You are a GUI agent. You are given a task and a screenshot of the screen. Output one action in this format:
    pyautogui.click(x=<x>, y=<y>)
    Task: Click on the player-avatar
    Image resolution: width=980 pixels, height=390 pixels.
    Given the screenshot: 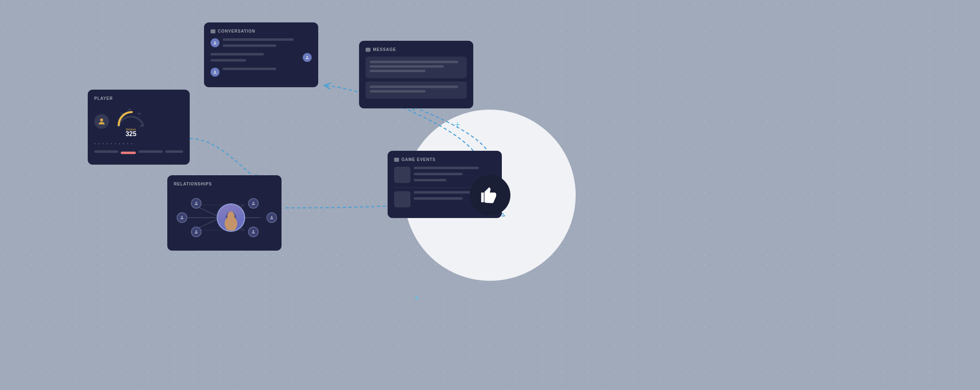 What is the action you would take?
    pyautogui.click(x=102, y=121)
    